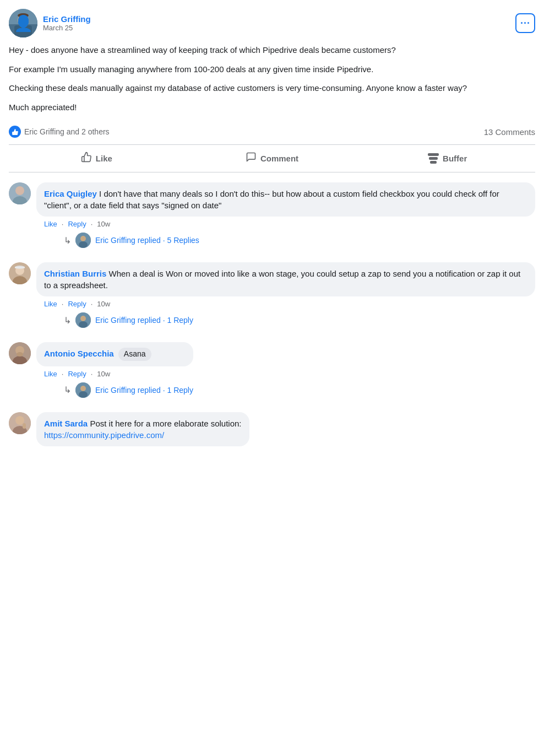 Image resolution: width=544 pixels, height=756 pixels. I want to click on like-button: Like, so click(97, 159).